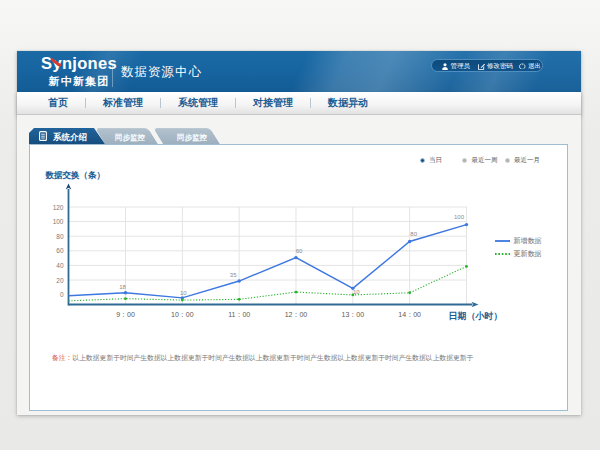 The image size is (600, 450). Describe the element at coordinates (58, 208) in the screenshot. I see `y-tick-label: 120` at that location.